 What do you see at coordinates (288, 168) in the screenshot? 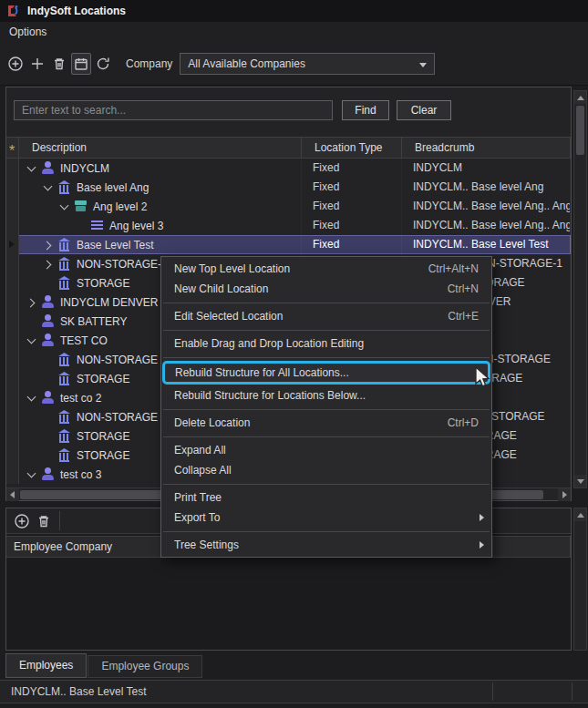
I see `tree-row: INDYCLM Fixed INDYCLM` at bounding box center [288, 168].